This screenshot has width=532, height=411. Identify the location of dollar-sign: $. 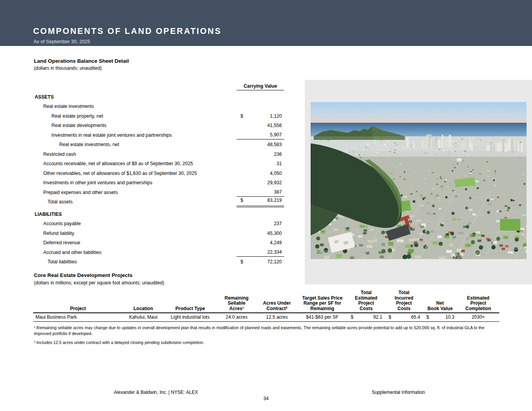
(390, 317).